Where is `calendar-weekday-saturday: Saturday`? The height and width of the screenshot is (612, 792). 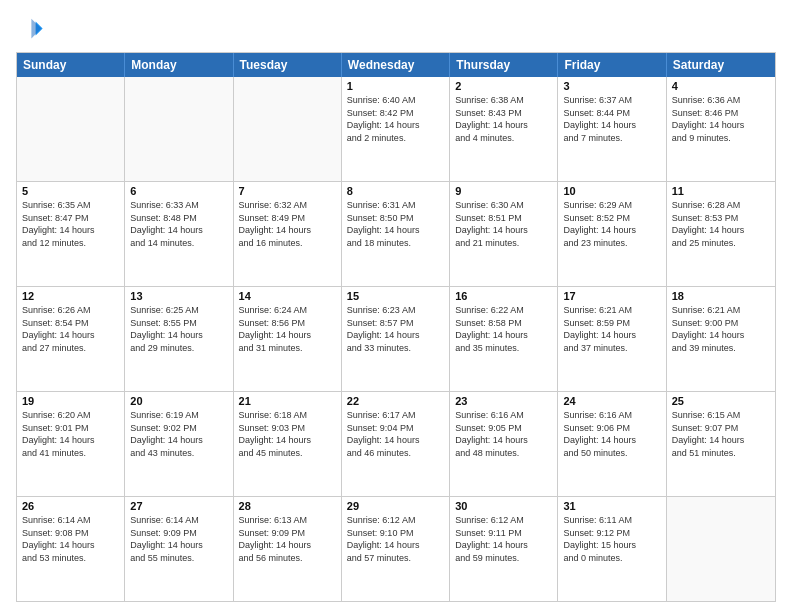
calendar-weekday-saturday: Saturday is located at coordinates (721, 65).